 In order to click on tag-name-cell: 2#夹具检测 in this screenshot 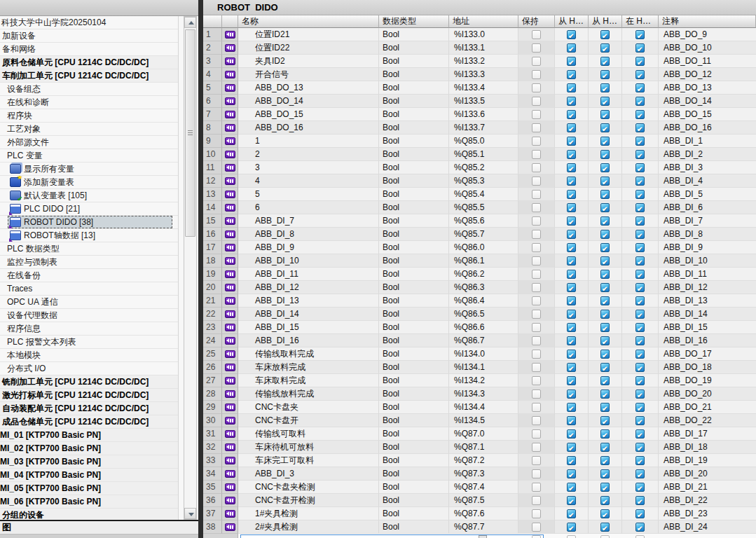, I will do `click(308, 527)`.